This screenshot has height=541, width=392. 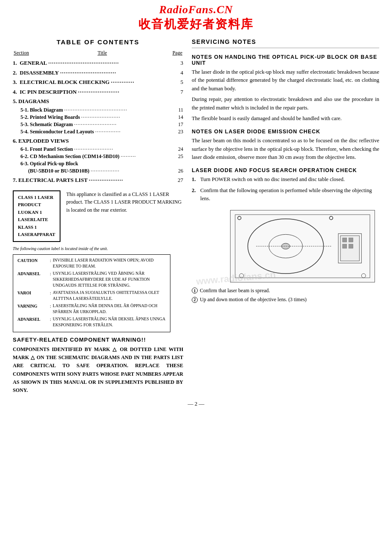 I want to click on toc-diagrams-group-title: 5. DIAGRAMS, so click(x=98, y=101).